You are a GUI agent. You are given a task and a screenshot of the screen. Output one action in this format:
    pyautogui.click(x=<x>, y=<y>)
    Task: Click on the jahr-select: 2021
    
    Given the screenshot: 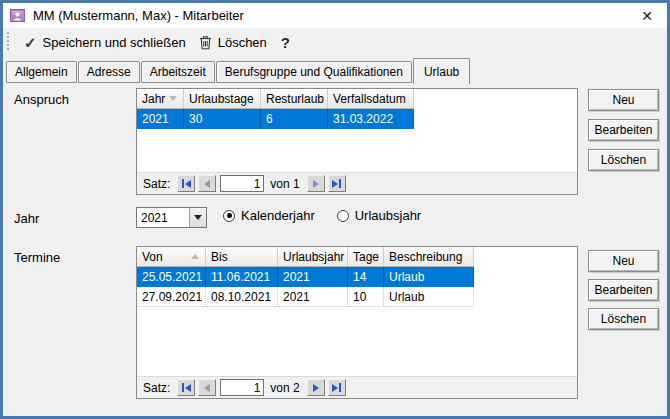 What is the action you would take?
    pyautogui.click(x=172, y=218)
    